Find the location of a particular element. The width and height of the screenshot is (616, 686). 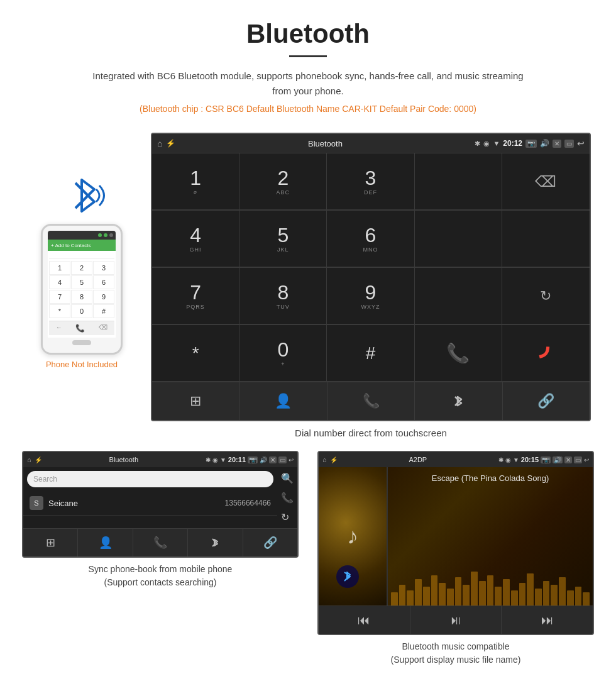

back-icon: ↩ is located at coordinates (581, 143).